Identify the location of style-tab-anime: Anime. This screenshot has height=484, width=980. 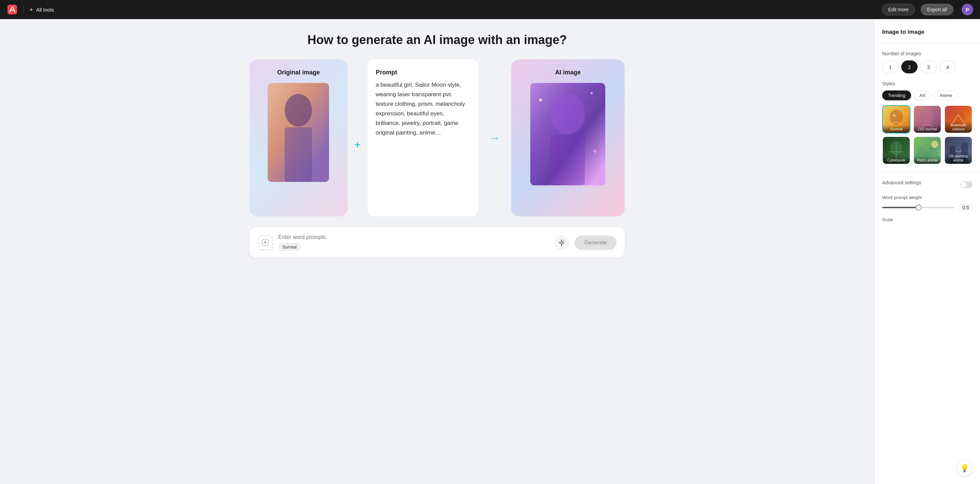
(946, 96).